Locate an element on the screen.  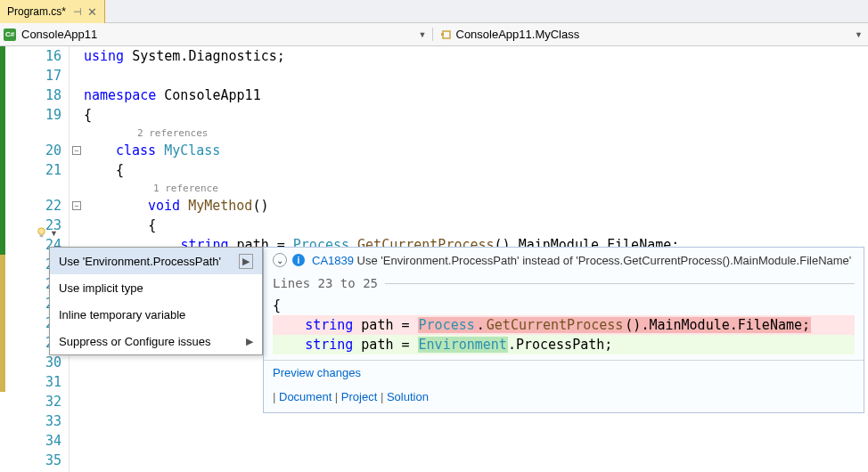
scope-solution-link: Solution is located at coordinates (408, 397).